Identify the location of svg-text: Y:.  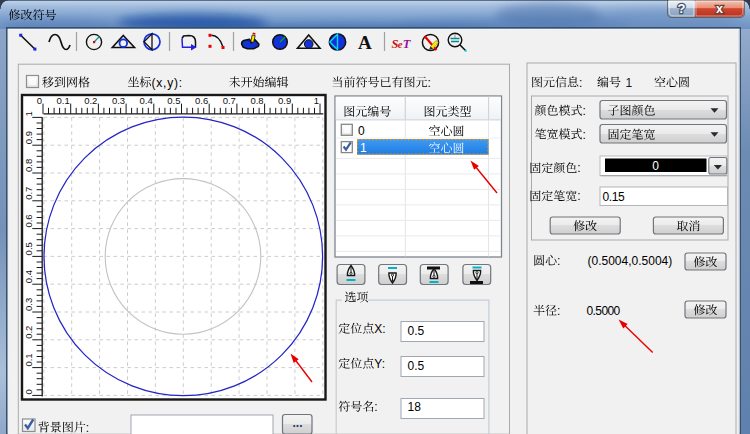
(380, 364).